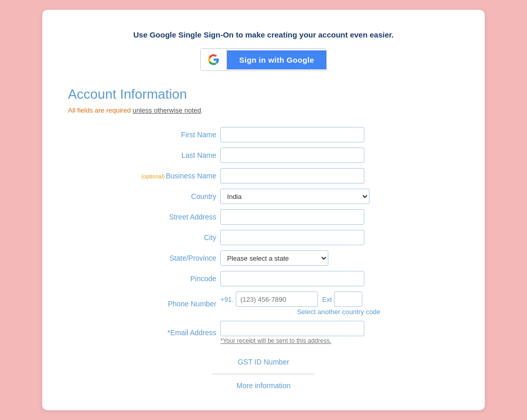  Describe the element at coordinates (339, 312) in the screenshot. I see `select-country-code-link: Select another country code` at that location.